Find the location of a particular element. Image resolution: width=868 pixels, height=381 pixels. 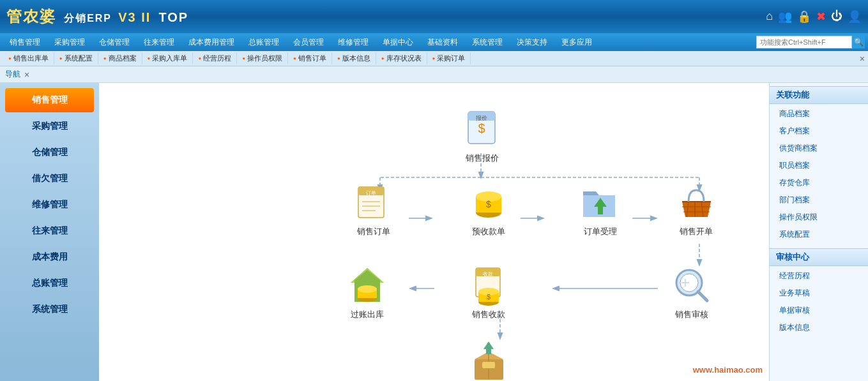

shenhe-icon is located at coordinates (692, 286).